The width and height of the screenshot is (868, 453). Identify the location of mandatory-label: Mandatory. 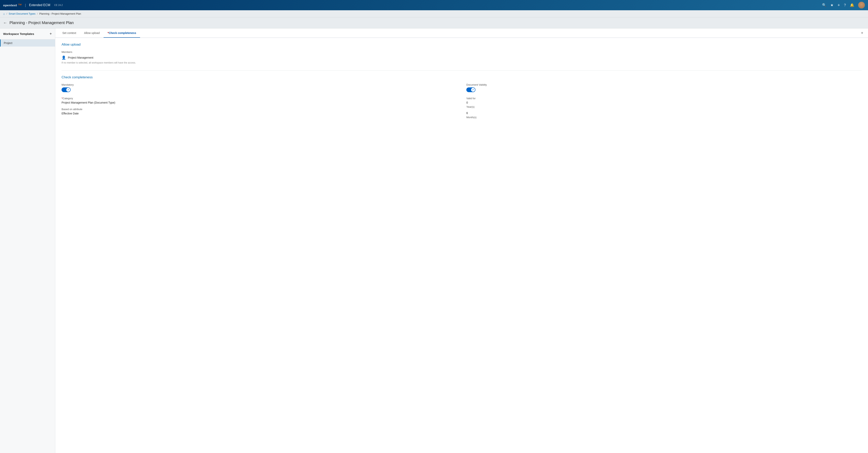
(259, 85).